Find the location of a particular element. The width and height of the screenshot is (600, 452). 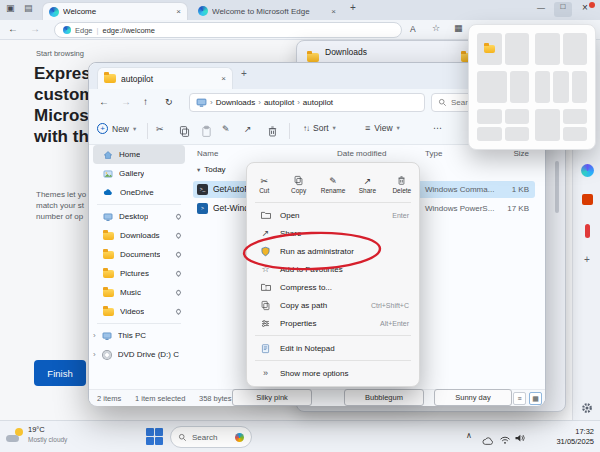

menu-label: Open is located at coordinates (290, 216).